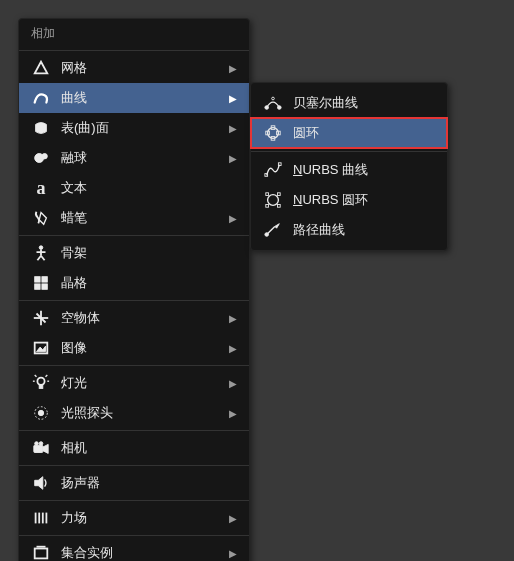 The image size is (514, 561). Describe the element at coordinates (41, 518) in the screenshot. I see `forcefield-icon` at that location.